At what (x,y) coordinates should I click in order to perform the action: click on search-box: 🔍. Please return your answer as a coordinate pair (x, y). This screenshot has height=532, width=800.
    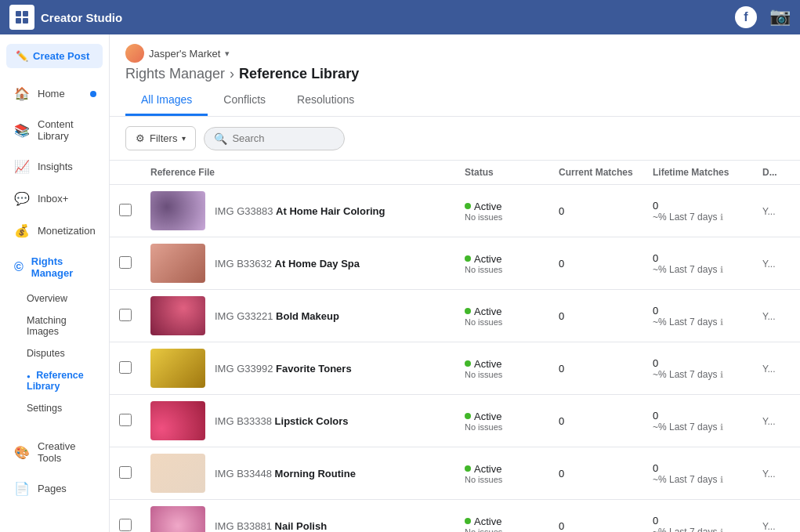
    Looking at the image, I should click on (274, 139).